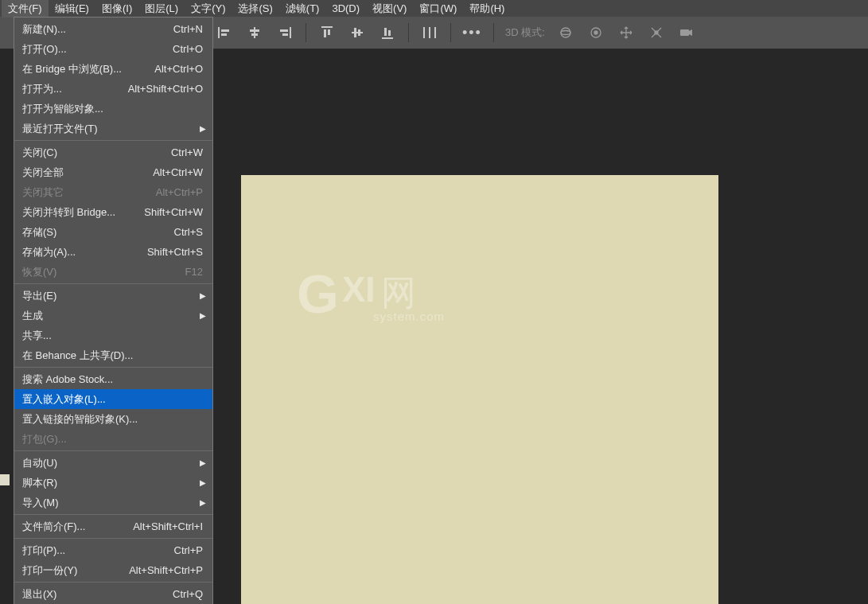 The width and height of the screenshot is (868, 604). I want to click on mode-label: 3D 模式:, so click(525, 33).